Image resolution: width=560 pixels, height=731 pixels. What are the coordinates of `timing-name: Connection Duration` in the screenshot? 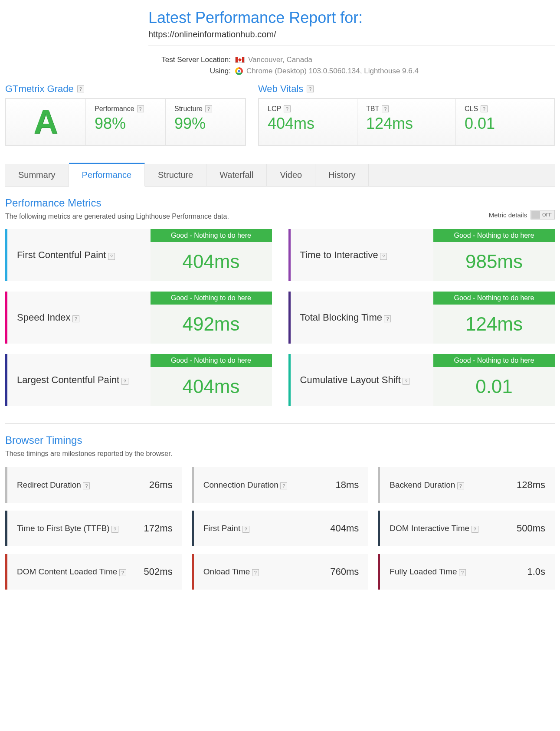 It's located at (241, 485).